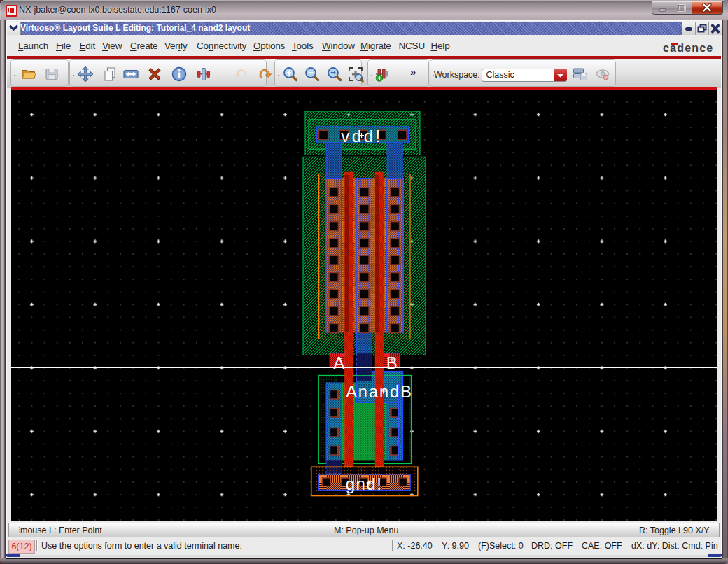  What do you see at coordinates (339, 362) in the screenshot?
I see `svg-text: A` at bounding box center [339, 362].